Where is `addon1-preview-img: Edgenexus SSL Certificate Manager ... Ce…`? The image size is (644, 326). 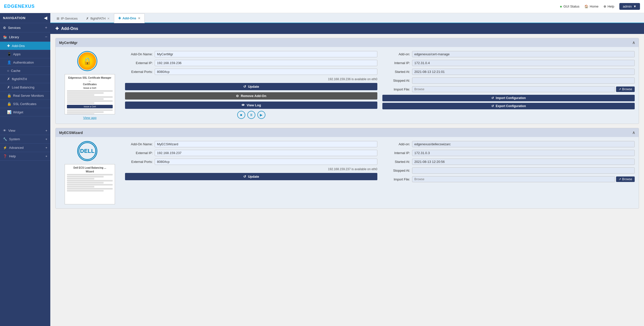
addon1-preview-img: Edgenexus SSL Certificate Manager ... Ce… is located at coordinates (90, 94).